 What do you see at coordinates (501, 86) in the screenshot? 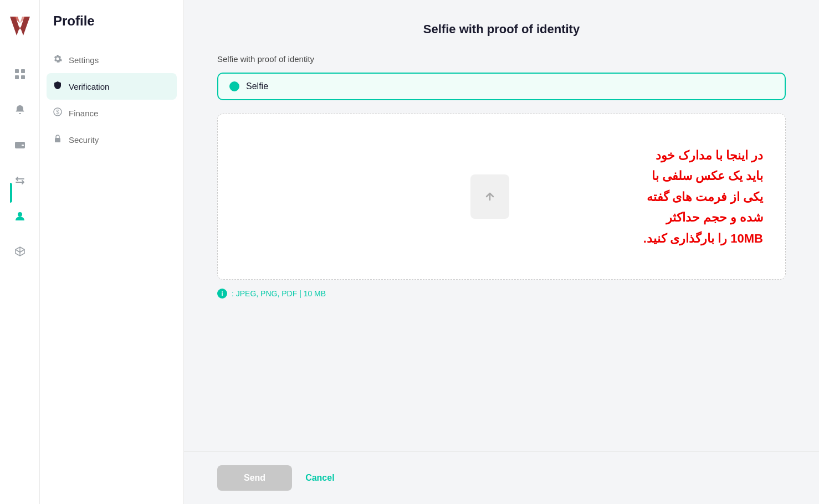
I see `selfie-option-card: Selfie` at bounding box center [501, 86].